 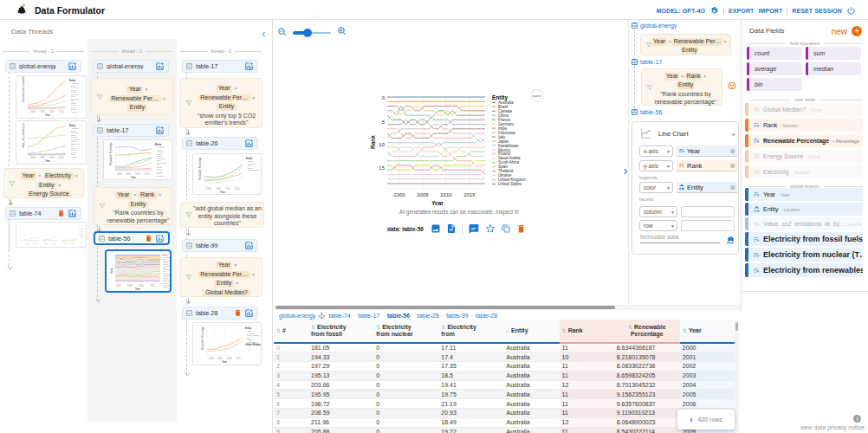 What do you see at coordinates (81, 229) in the screenshot?
I see `svg-text: Entity` at bounding box center [81, 229].